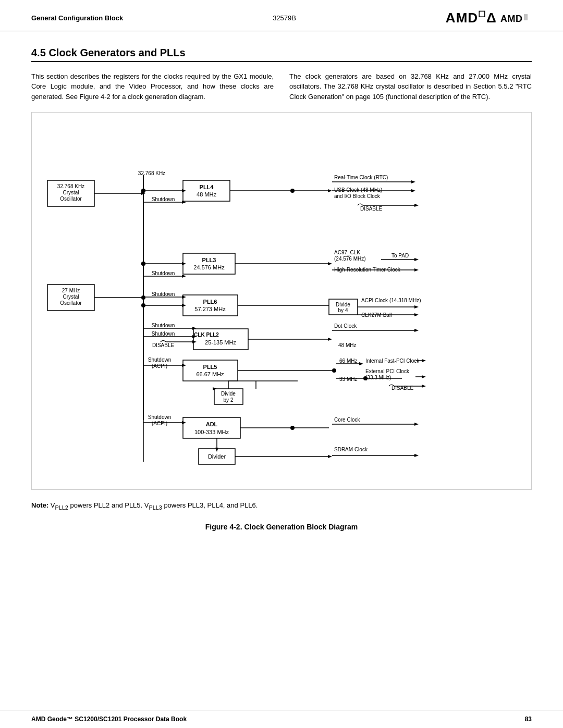  Describe the element at coordinates (489, 18) in the screenshot. I see `amd-logo: AMD☐Δ AMD ▒` at that location.